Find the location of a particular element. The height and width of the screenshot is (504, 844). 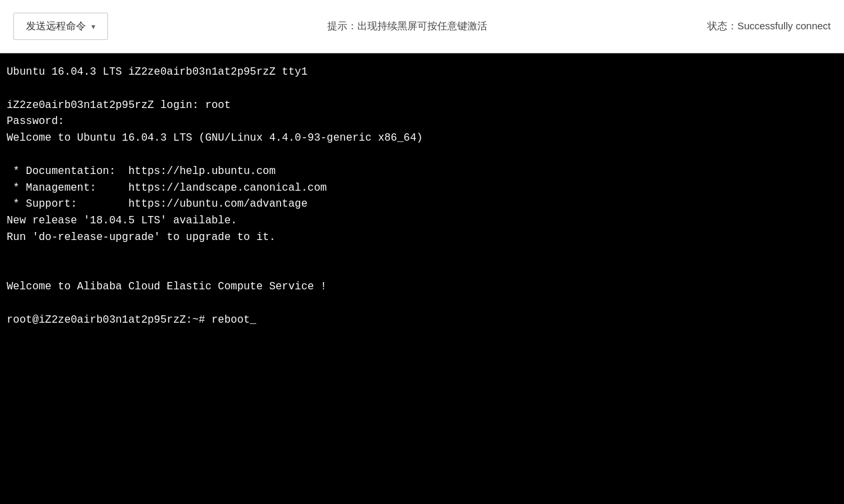

terminal-line: Run 'do-release-upgrade' to upgrade to i… is located at coordinates (422, 237).